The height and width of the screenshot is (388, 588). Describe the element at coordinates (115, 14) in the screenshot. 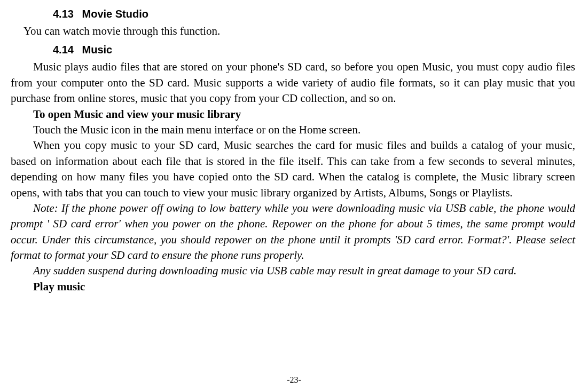

I see `section-title: Movie Studio` at that location.